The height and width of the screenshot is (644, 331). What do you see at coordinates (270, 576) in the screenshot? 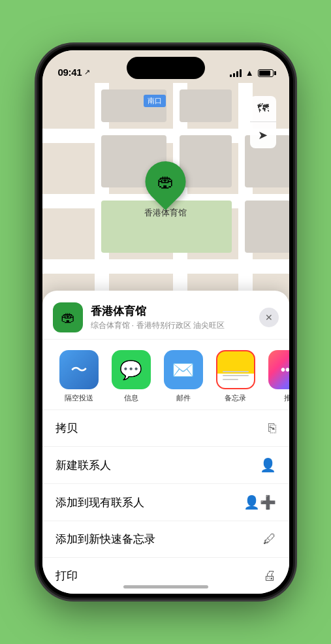
I see `print-icon: 🖨` at bounding box center [270, 576].